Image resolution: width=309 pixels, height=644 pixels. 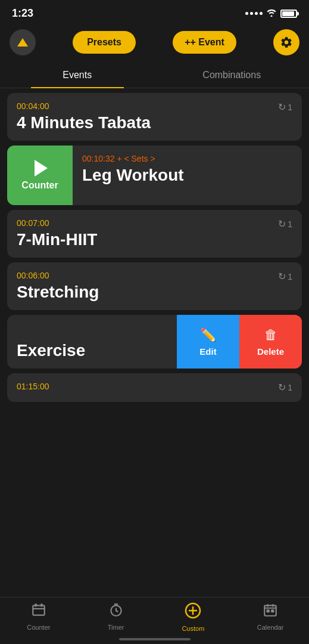 What do you see at coordinates (208, 352) in the screenshot?
I see `edit-label: Edit` at bounding box center [208, 352].